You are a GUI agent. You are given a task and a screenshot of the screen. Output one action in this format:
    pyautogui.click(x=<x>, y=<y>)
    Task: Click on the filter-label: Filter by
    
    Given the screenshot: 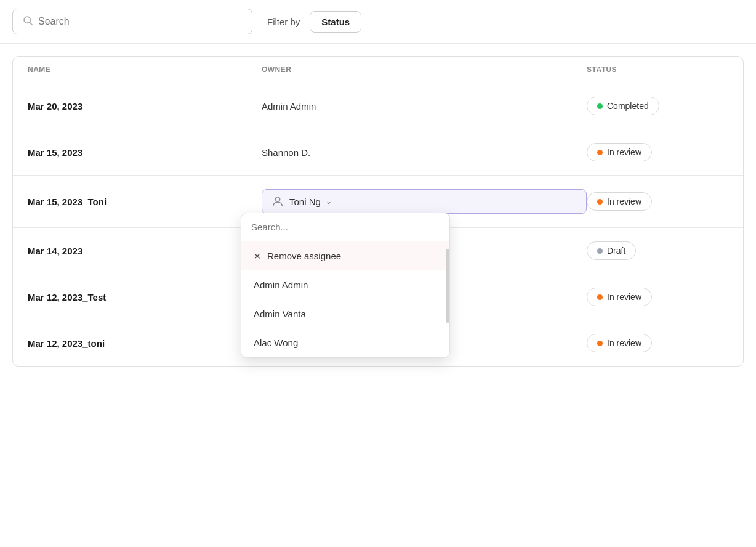 What is the action you would take?
    pyautogui.click(x=283, y=22)
    